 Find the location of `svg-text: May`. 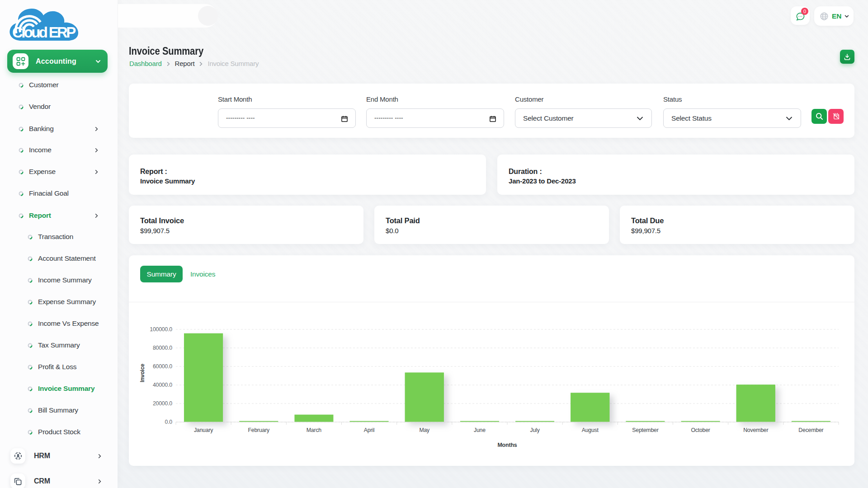

svg-text: May is located at coordinates (425, 430).